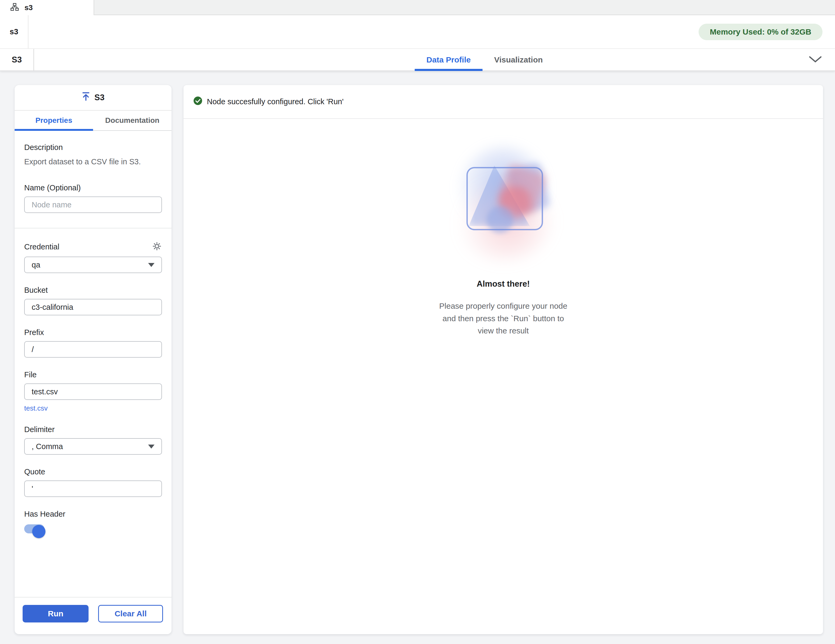  What do you see at coordinates (93, 290) in the screenshot?
I see `bucket-label: Bucket` at bounding box center [93, 290].